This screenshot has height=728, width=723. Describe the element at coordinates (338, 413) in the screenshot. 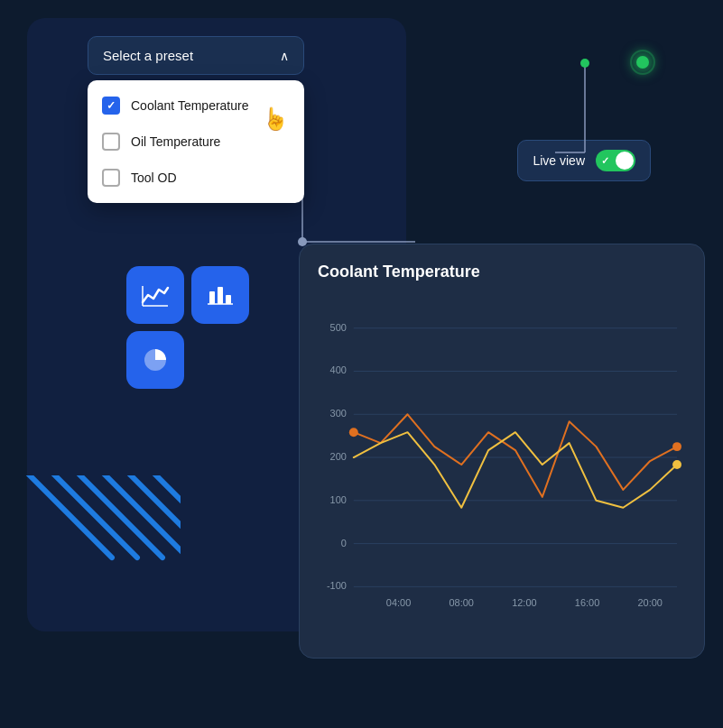

I see `svg-text: 300` at that location.